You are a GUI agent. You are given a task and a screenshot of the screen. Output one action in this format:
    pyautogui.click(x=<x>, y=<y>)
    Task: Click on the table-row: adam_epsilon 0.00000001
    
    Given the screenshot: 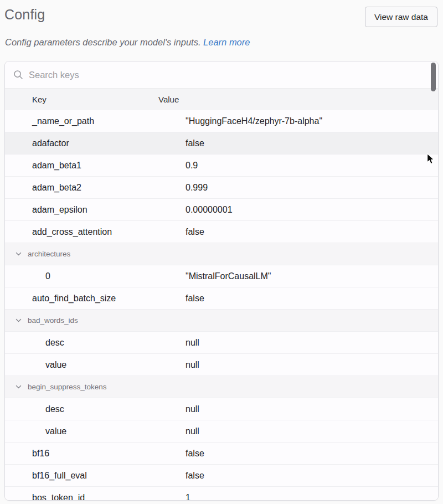 What is the action you would take?
    pyautogui.click(x=222, y=210)
    